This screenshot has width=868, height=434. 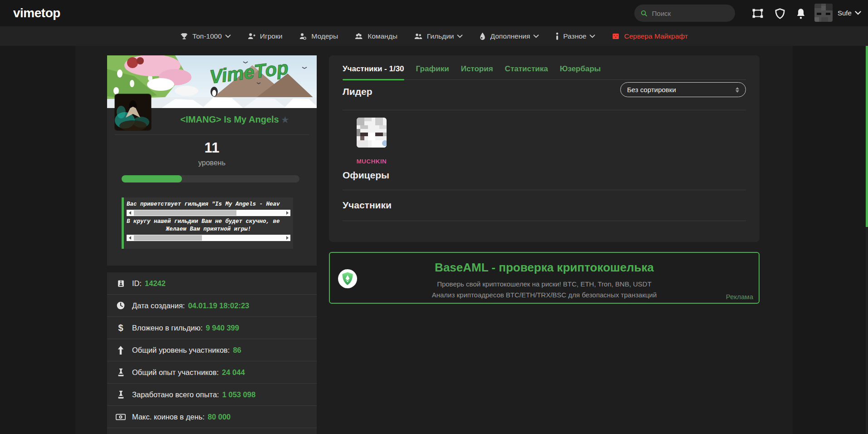 I want to click on main-nav: Топ-1000 Игроки Модеры Команды Гильдии Д…, so click(x=434, y=36).